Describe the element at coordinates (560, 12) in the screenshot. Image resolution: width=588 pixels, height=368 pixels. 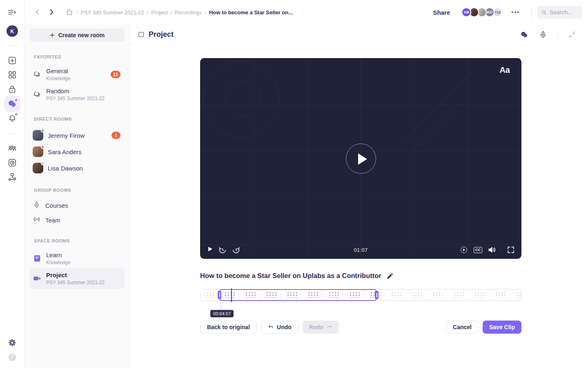
I see `search-box` at that location.